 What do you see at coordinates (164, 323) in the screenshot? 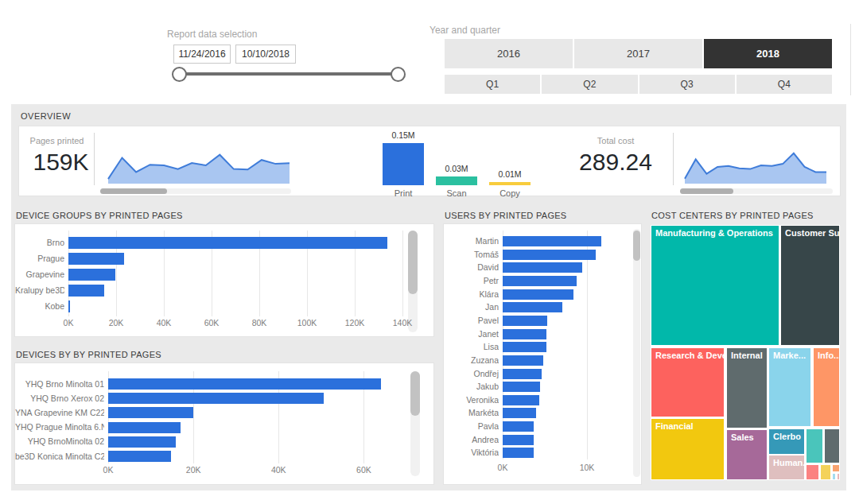
I see `axis-tick-label: 40K` at bounding box center [164, 323].